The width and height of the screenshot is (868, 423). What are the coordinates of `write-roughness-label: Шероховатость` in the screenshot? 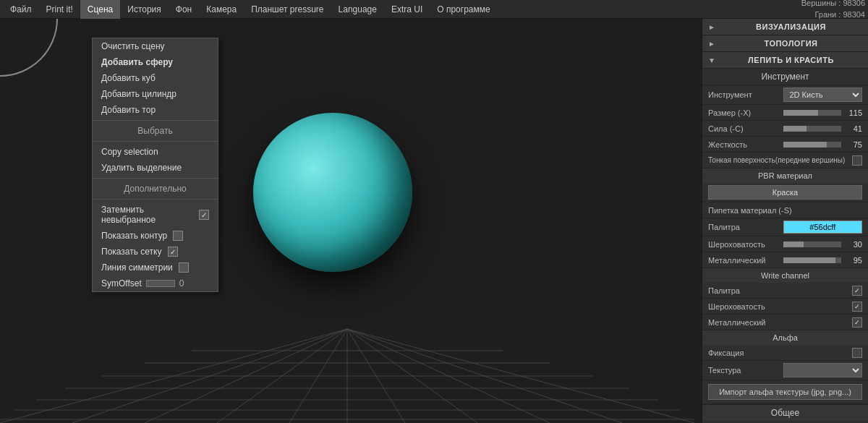 It's located at (778, 307).